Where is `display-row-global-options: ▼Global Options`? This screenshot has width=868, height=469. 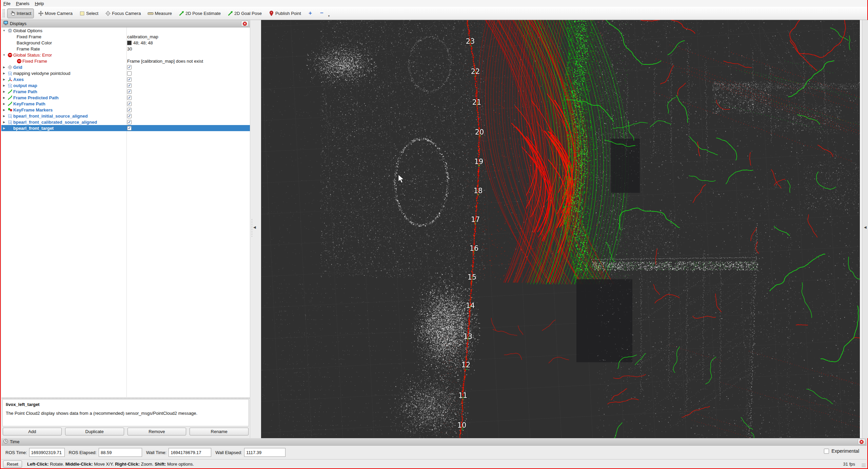
display-row-global-options: ▼Global Options is located at coordinates (125, 30).